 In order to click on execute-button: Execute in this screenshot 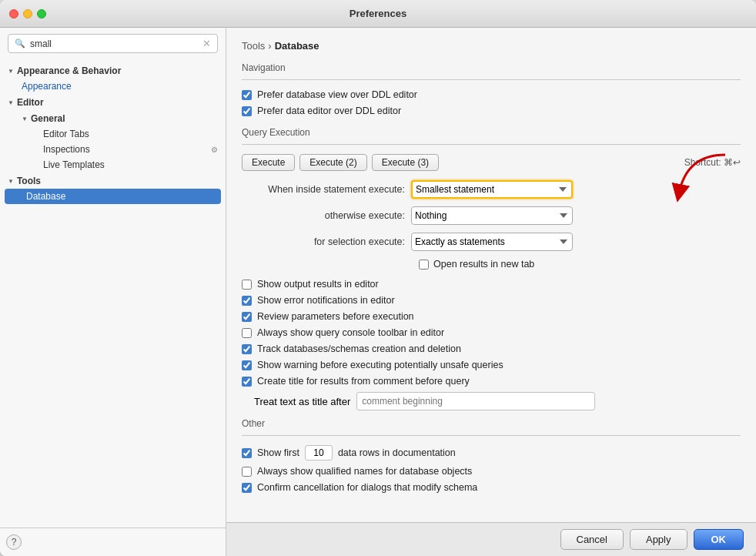, I will do `click(268, 162)`.